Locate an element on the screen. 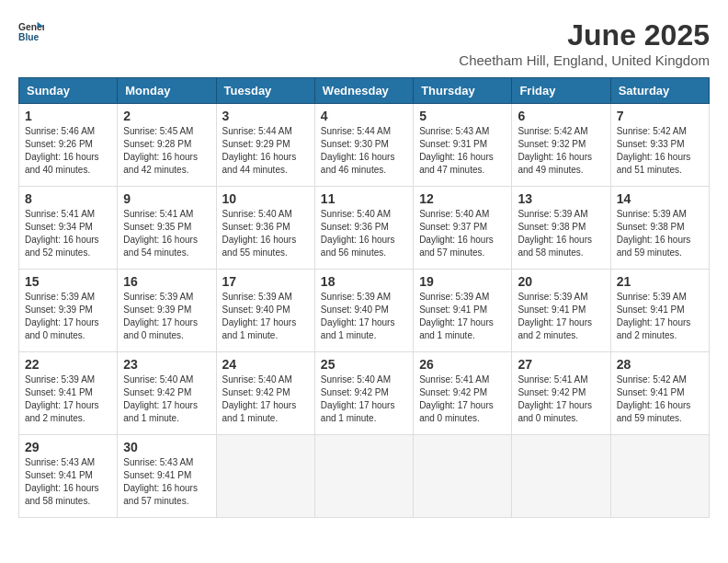 This screenshot has height=563, width=728. table-row: 27 Sunrise: 5:41 AMSunset: 9:42 PMDaylig… is located at coordinates (561, 394).